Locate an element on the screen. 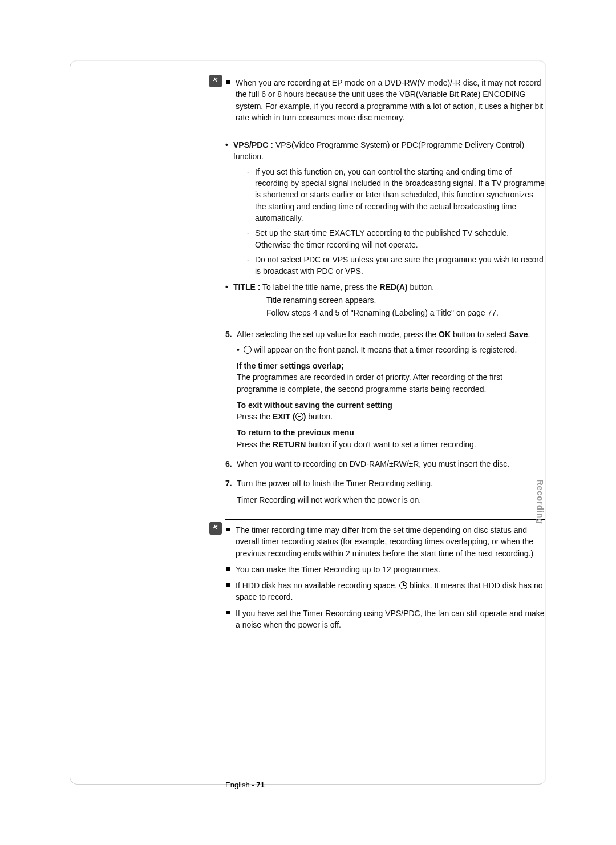 The width and height of the screenshot is (616, 845). title-sub1: Title renaming screen appears. is located at coordinates (389, 300).